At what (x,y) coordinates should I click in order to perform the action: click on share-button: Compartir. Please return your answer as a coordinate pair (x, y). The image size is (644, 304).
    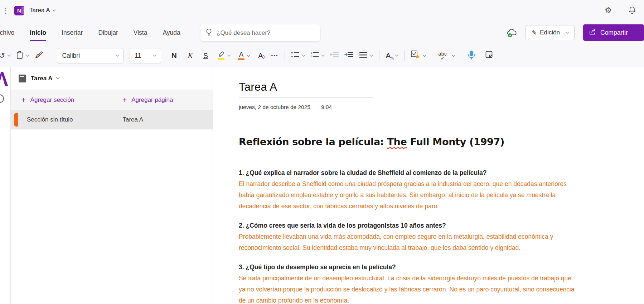
    Looking at the image, I should click on (614, 33).